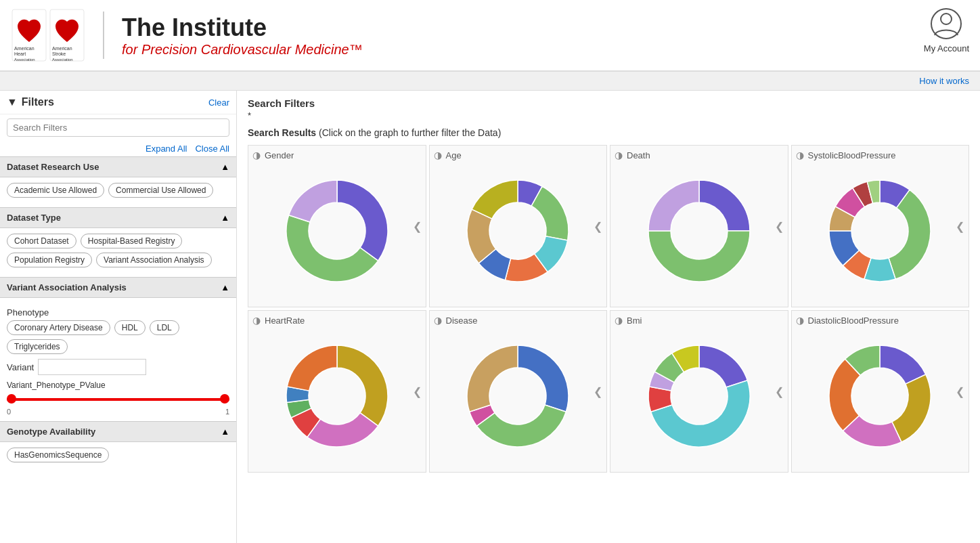 Image resolution: width=980 pixels, height=543 pixels. What do you see at coordinates (518, 231) in the screenshot?
I see `donut-svg-age` at bounding box center [518, 231].